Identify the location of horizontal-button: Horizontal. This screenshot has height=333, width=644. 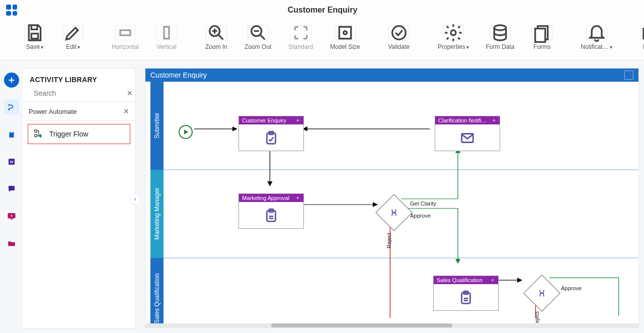
(125, 38).